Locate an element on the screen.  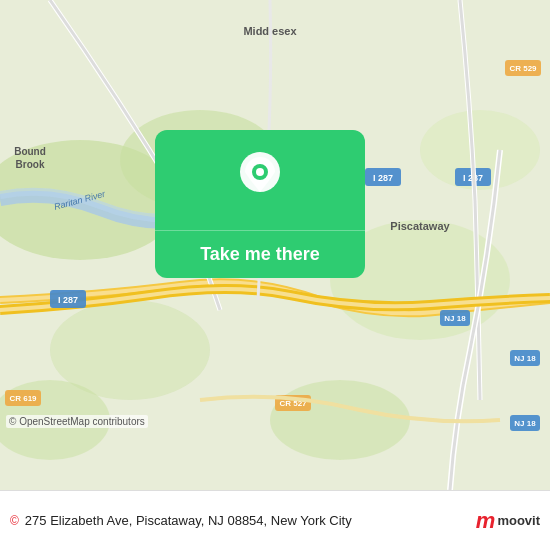
moovit-brand-text: moovit is located at coordinates (518, 520).